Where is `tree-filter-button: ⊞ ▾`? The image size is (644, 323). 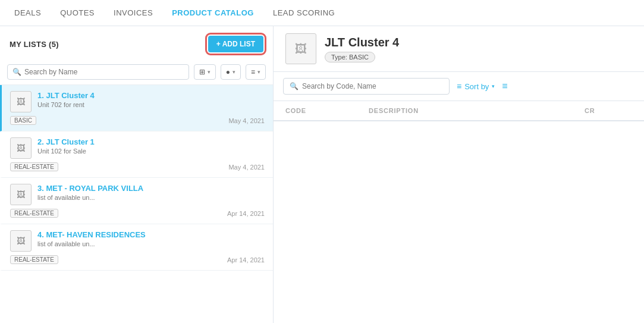 tree-filter-button: ⊞ ▾ is located at coordinates (205, 72).